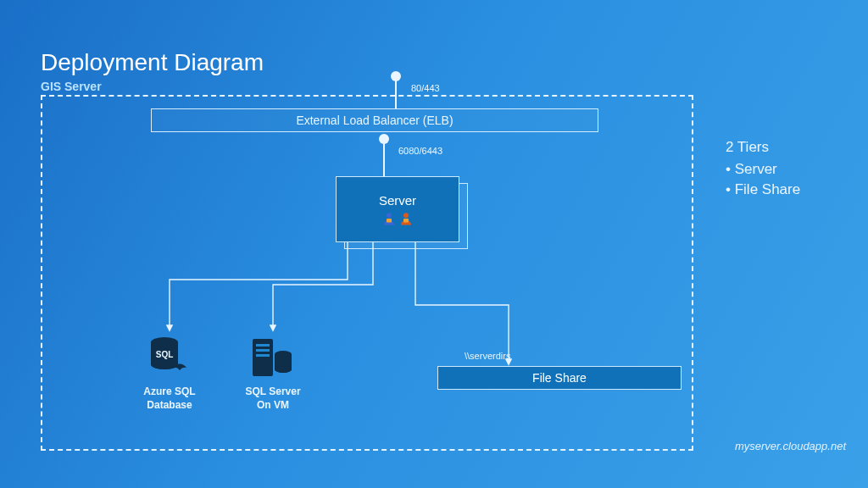 This screenshot has width=868, height=488. I want to click on port-internal-label: 6080/6443, so click(420, 151).